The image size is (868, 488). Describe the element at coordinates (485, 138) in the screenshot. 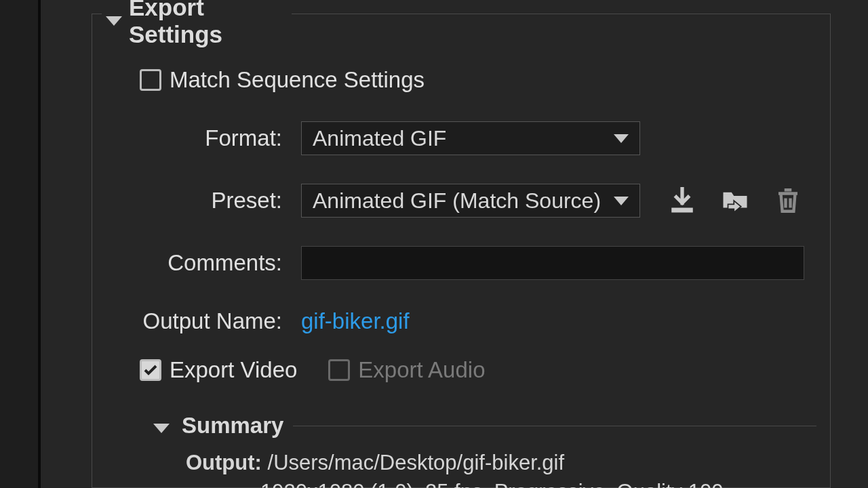

I see `format-row: Format: Animated GIF` at that location.